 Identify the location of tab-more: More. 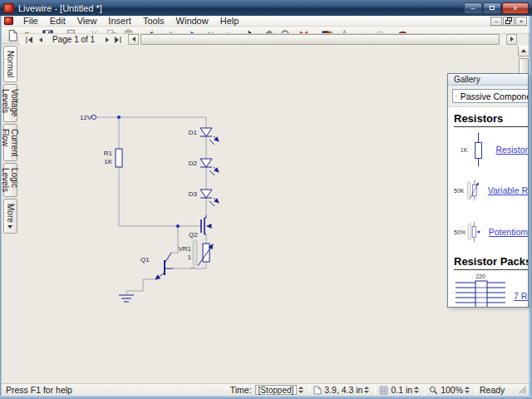
(10, 216).